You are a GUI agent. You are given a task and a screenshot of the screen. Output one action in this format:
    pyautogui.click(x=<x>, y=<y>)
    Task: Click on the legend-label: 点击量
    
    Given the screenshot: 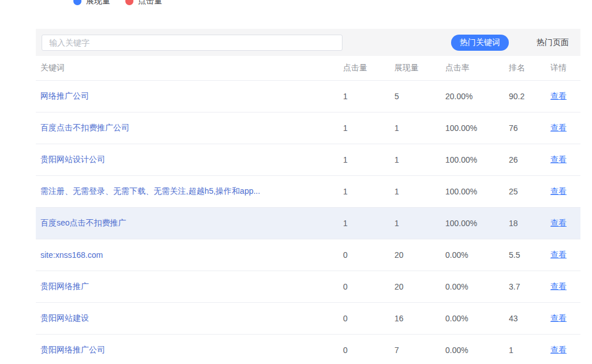 What is the action you would take?
    pyautogui.click(x=150, y=3)
    